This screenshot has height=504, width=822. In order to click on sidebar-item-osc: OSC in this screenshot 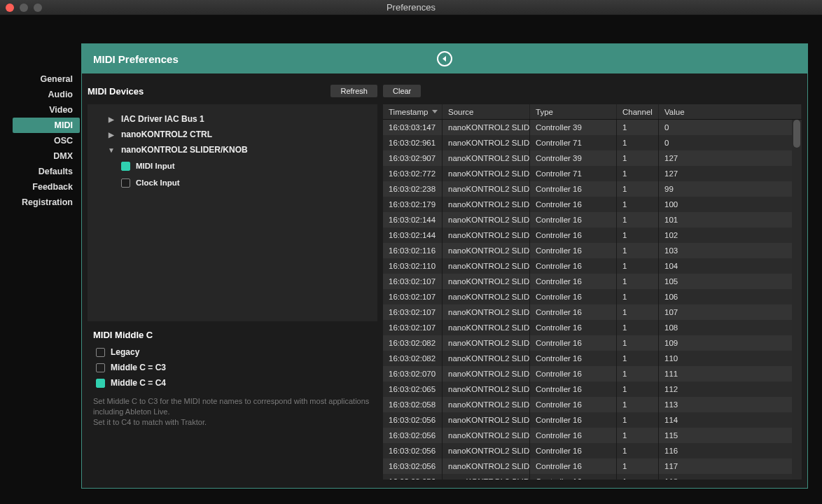, I will do `click(46, 141)`.